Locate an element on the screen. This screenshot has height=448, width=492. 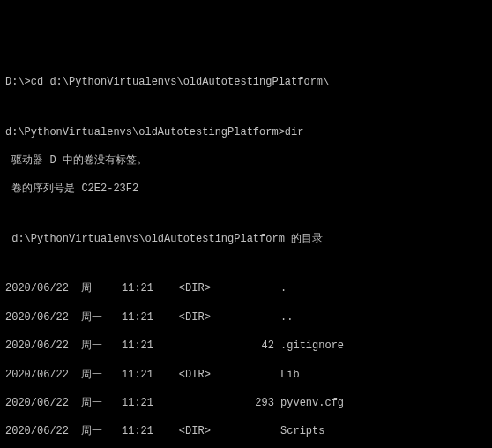
dir-row: 2020/06/22 周一 11:21 <DIR> Scripts is located at coordinates (246, 431).